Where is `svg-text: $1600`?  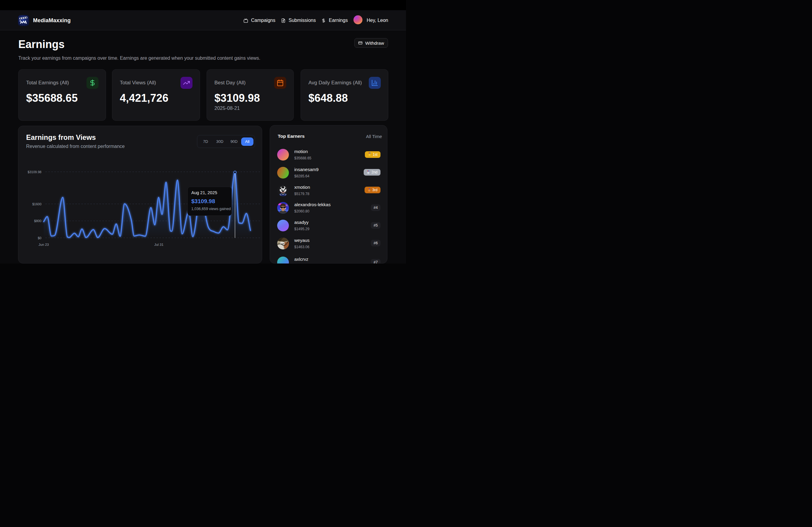 svg-text: $1600 is located at coordinates (37, 204).